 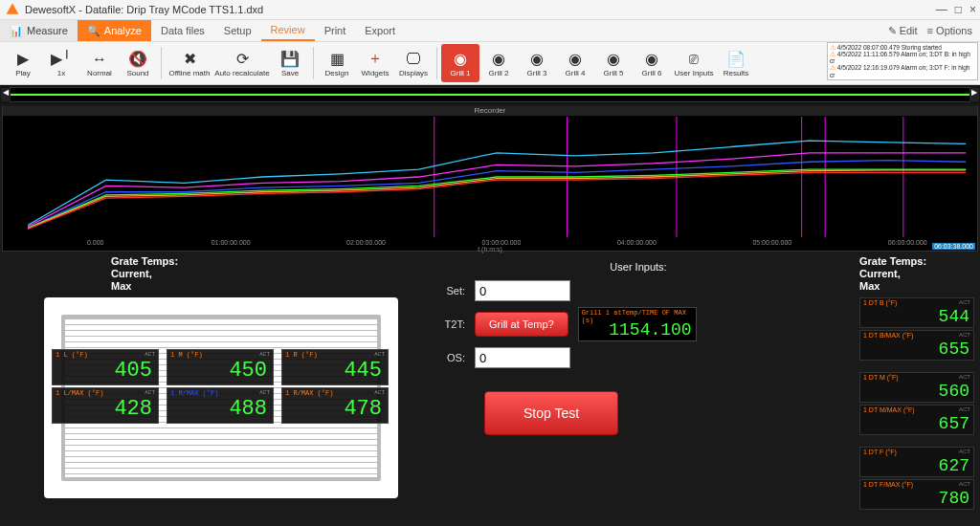 What do you see at coordinates (972, 10) in the screenshot?
I see `close-button: ×` at bounding box center [972, 10].